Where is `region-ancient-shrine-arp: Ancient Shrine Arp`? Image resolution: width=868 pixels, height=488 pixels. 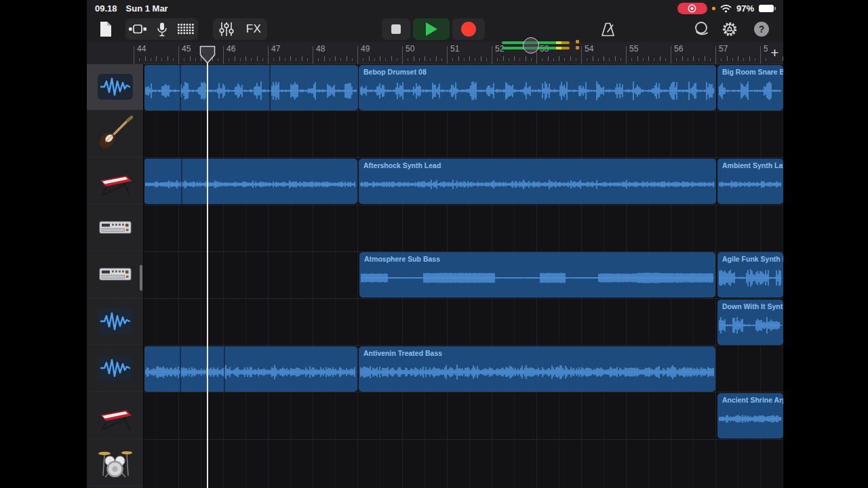
region-ancient-shrine-arp: Ancient Shrine Arp is located at coordinates (750, 416).